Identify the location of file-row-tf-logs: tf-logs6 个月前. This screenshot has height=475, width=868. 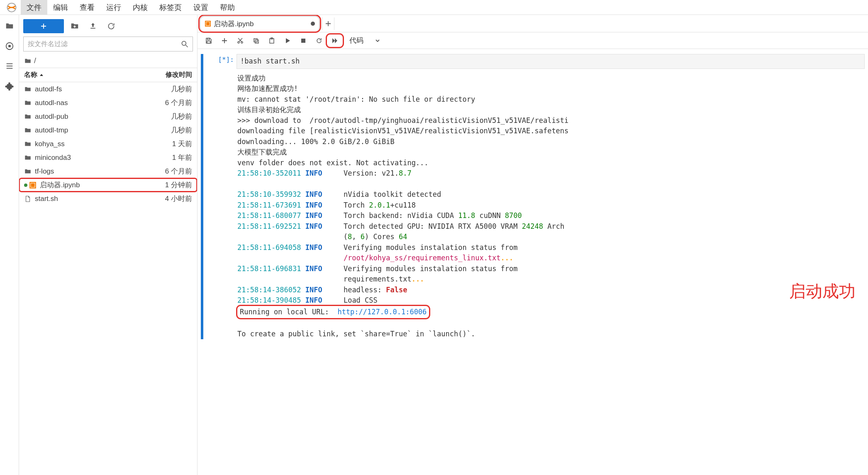
(108, 171).